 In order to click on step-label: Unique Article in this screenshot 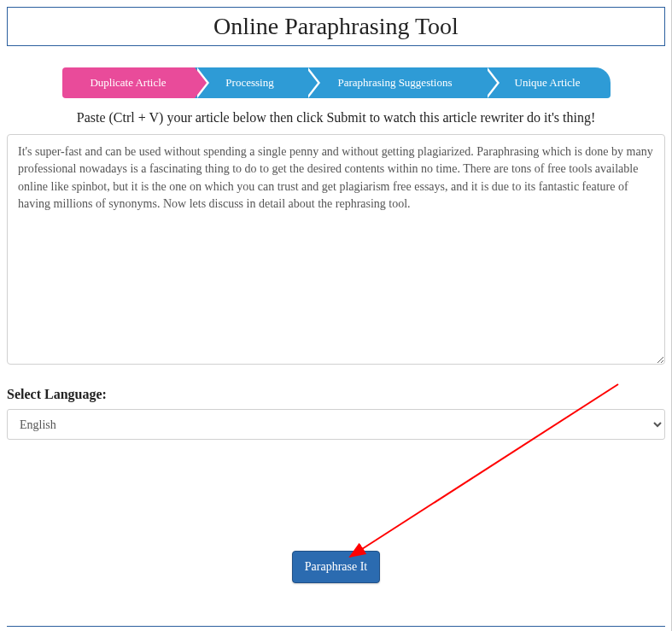, I will do `click(548, 83)`.